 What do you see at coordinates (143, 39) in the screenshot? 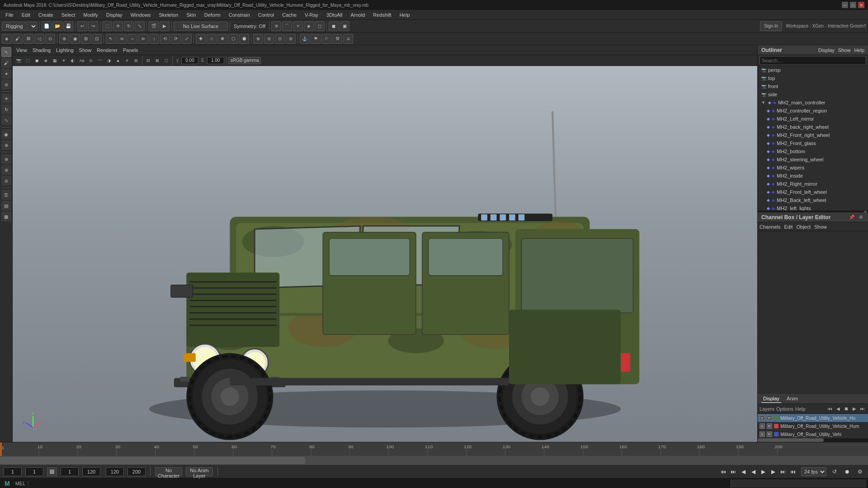
I see `transform-4: ⊳` at bounding box center [143, 39].